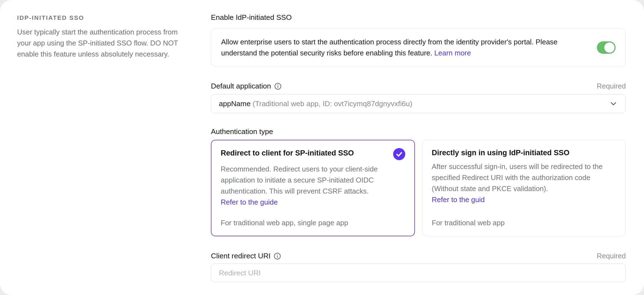 The image size is (644, 295). What do you see at coordinates (316, 104) in the screenshot?
I see `selected-application-value: appName (Traditional web app, ID: ovt7ic…` at bounding box center [316, 104].